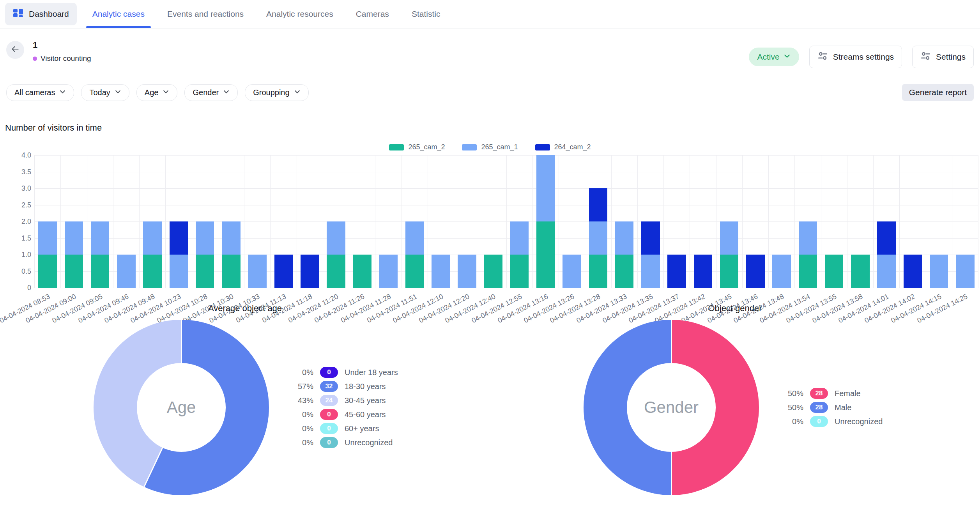 The width and height of the screenshot is (980, 524). What do you see at coordinates (490, 147) in the screenshot?
I see `legend-item-265-cam-1: 265_cam_1` at bounding box center [490, 147].